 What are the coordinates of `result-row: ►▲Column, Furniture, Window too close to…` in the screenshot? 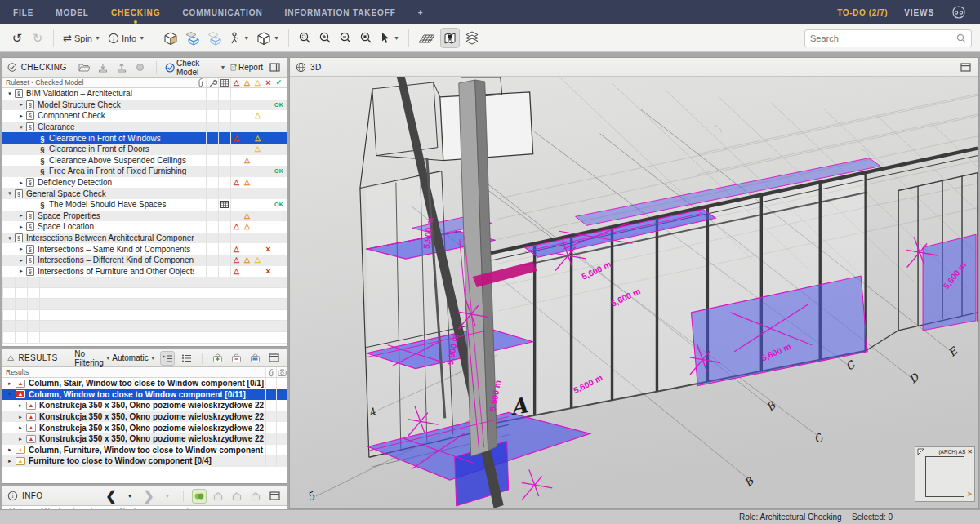 It's located at (145, 451).